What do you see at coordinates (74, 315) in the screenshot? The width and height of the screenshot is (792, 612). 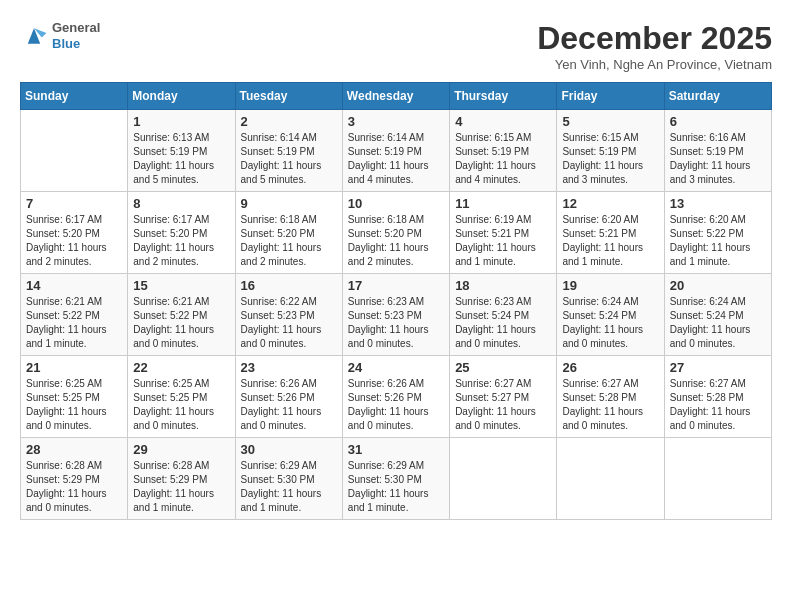 I see `calendar-cell: 14Sunrise: 6:21 AM Sunset: 5:22 PM Dayli…` at bounding box center [74, 315].